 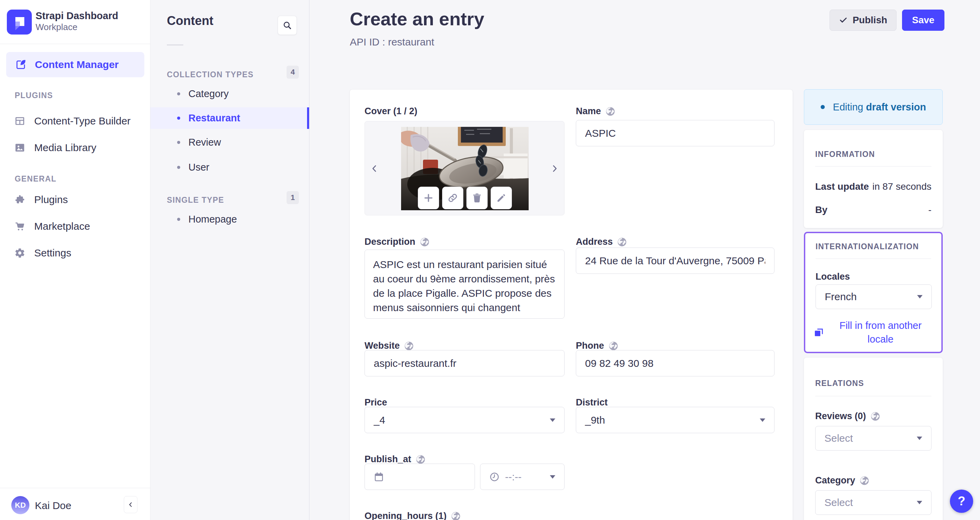 What do you see at coordinates (920, 503) in the screenshot?
I see `caret-down-icon` at bounding box center [920, 503].